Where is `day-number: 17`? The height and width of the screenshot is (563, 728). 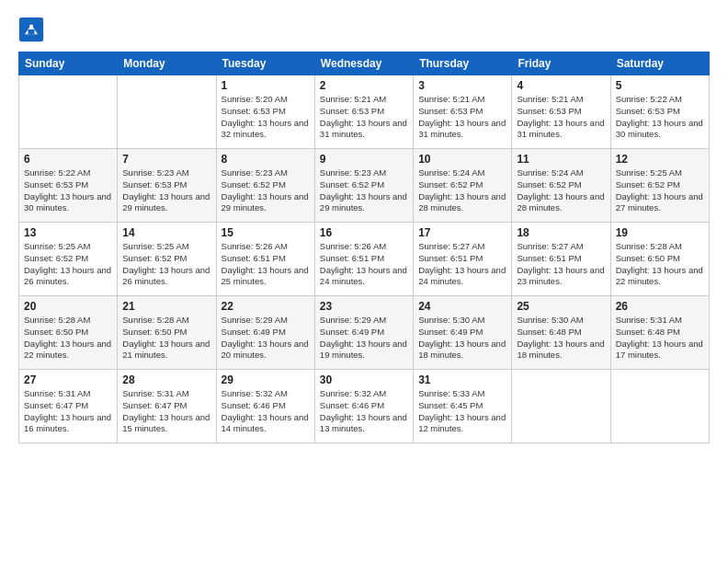 day-number: 17 is located at coordinates (462, 233).